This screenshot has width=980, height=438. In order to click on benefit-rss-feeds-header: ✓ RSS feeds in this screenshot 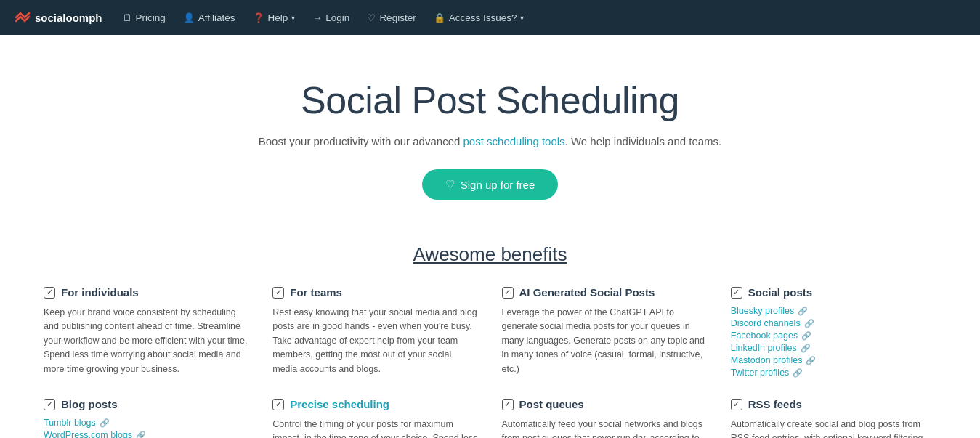, I will do `click(834, 404)`.